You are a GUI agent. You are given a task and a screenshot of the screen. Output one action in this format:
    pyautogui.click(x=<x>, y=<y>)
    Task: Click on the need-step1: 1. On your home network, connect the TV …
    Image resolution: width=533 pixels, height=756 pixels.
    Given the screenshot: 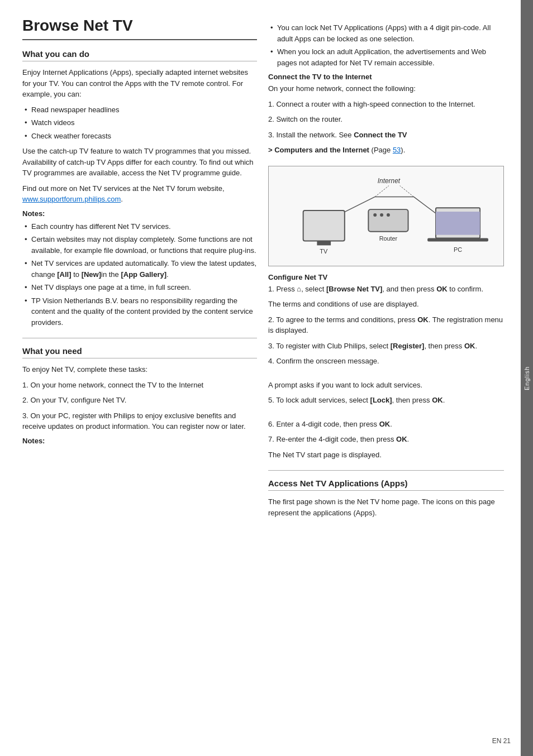 What is the action you would take?
    pyautogui.click(x=140, y=385)
    